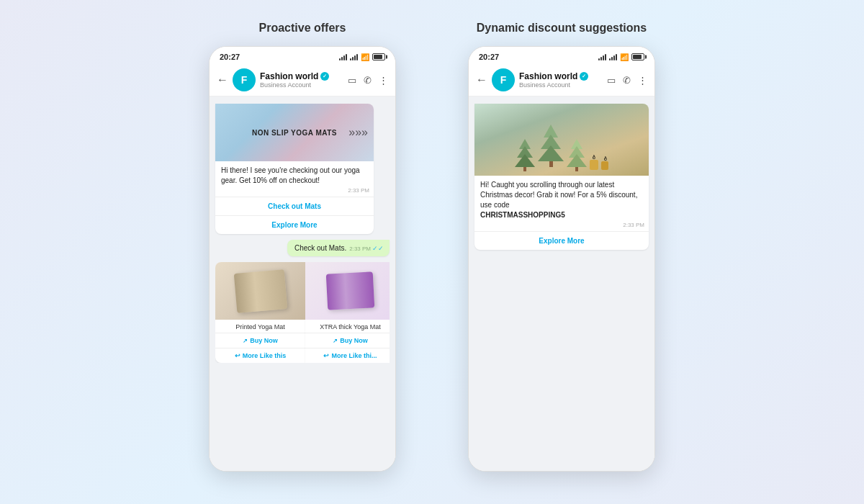  I want to click on left-chat-subtitle: Business Account, so click(302, 85).